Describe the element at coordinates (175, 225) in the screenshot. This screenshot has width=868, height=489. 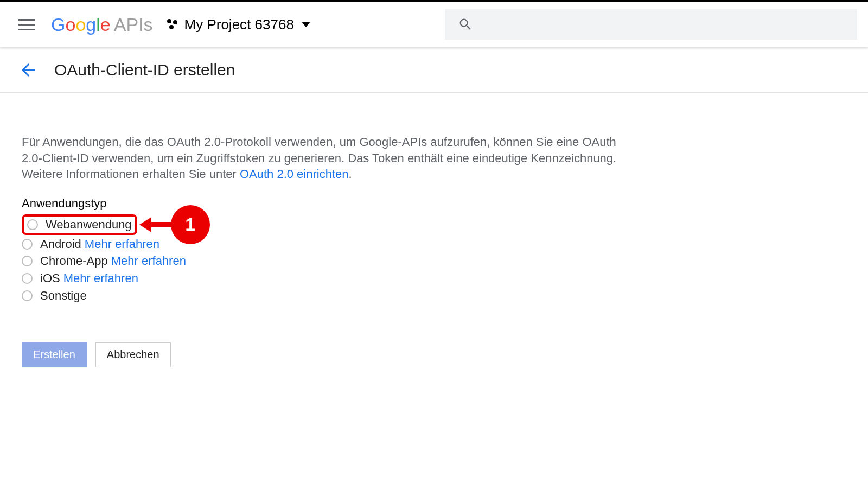
I see `callout-annotation: 1` at that location.